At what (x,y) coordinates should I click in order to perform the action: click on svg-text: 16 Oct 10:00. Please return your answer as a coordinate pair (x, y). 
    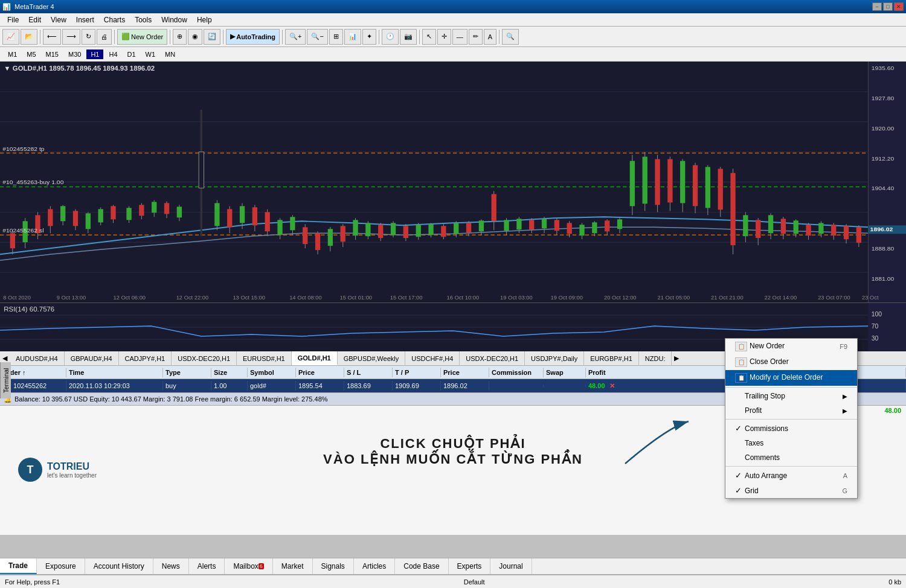
    Looking at the image, I should click on (463, 298).